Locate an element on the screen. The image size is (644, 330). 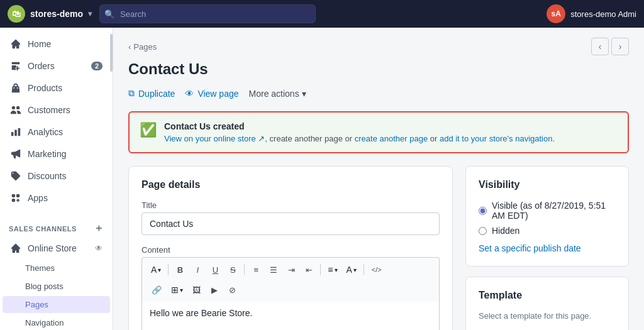
brand-logo: 🛍 stores-demo ▾ is located at coordinates (50, 14).